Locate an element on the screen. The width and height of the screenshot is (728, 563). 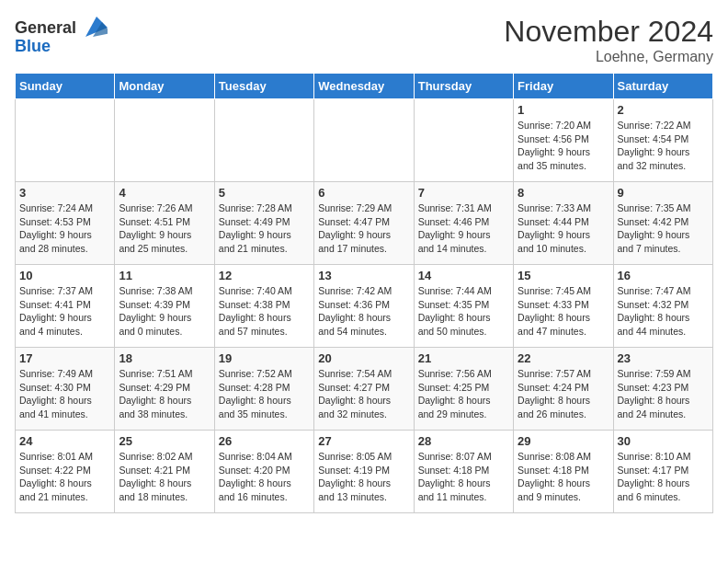
day-info: Sunrise: 7:22 AM Sunset: 4:54 PM Dayligh… is located at coordinates (664, 145).